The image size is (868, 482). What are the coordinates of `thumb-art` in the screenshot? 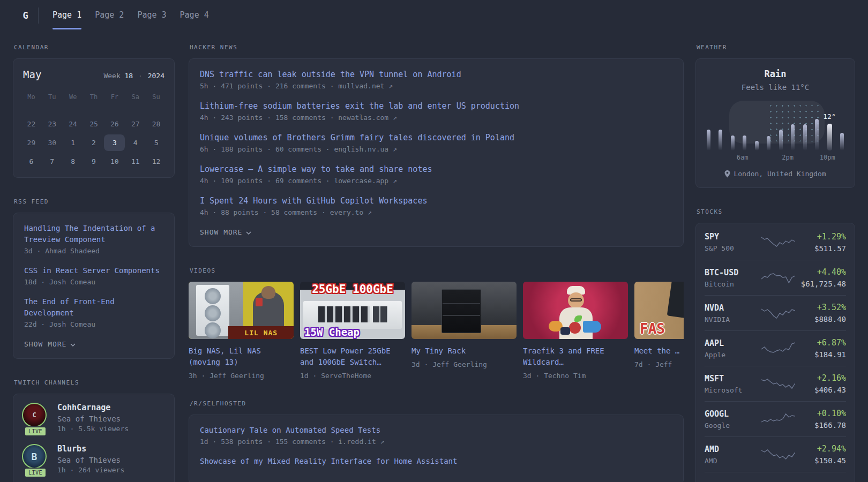 It's located at (576, 300).